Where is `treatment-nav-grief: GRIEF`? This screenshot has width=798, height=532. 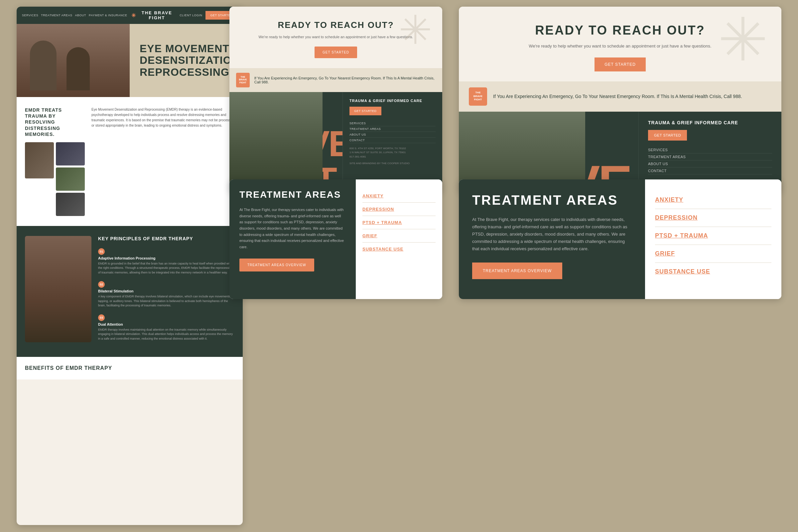
treatment-nav-grief: GRIEF is located at coordinates (399, 236).